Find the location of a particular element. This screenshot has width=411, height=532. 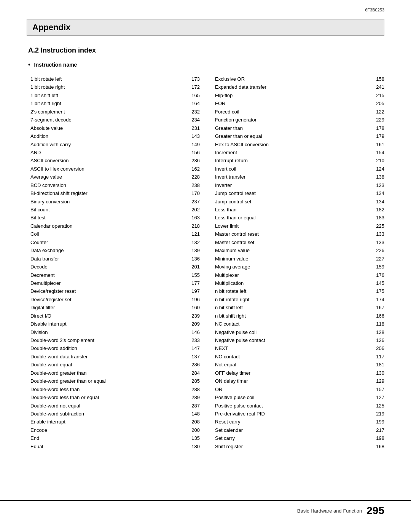

item-page: 139 is located at coordinates (193, 251).